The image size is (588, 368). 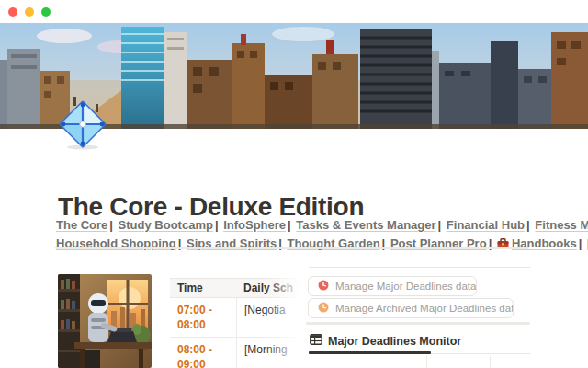 What do you see at coordinates (395, 341) in the screenshot?
I see `tab-label: Major Deadlines Monitor` at bounding box center [395, 341].